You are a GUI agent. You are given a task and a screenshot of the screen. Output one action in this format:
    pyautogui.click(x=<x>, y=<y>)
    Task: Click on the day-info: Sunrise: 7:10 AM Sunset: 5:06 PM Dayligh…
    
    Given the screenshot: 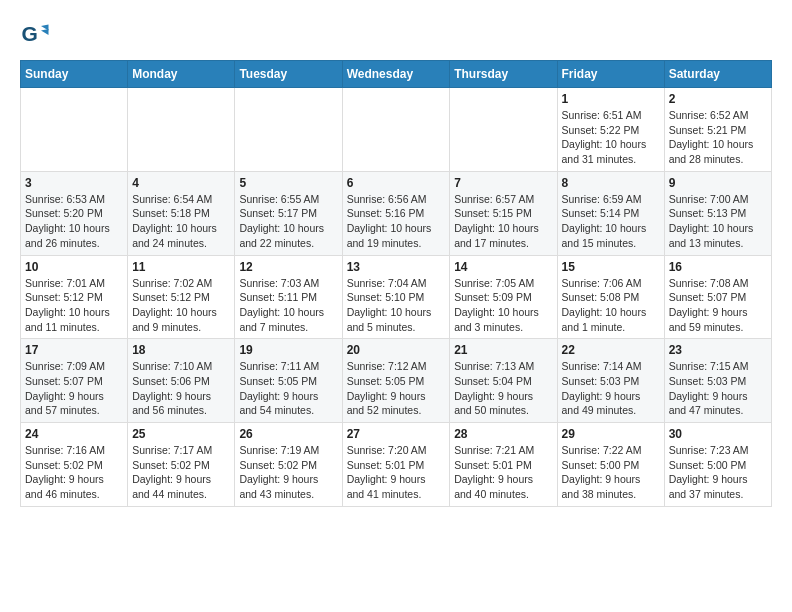 What is the action you would take?
    pyautogui.click(x=181, y=388)
    